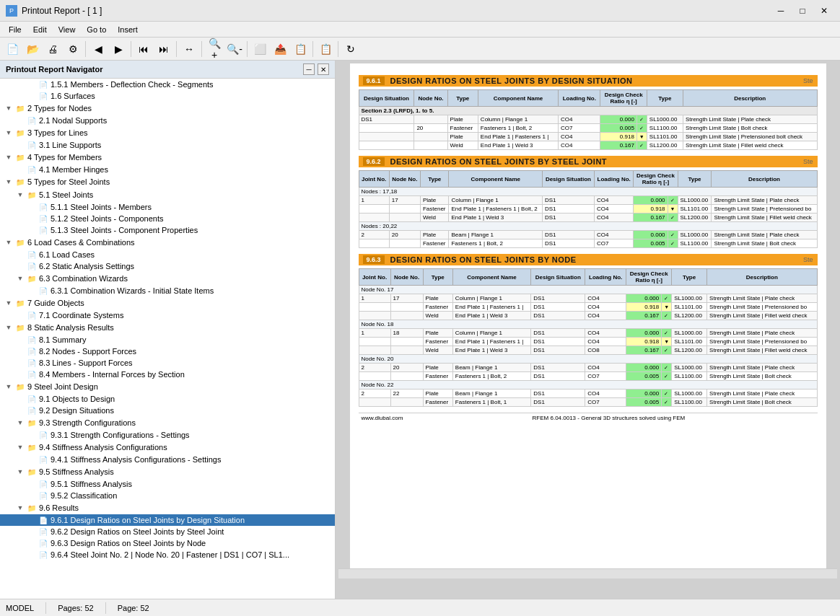 The height and width of the screenshot is (616, 840). I want to click on tree-item-8: ▼📁8 Static Analysis Results, so click(167, 327).